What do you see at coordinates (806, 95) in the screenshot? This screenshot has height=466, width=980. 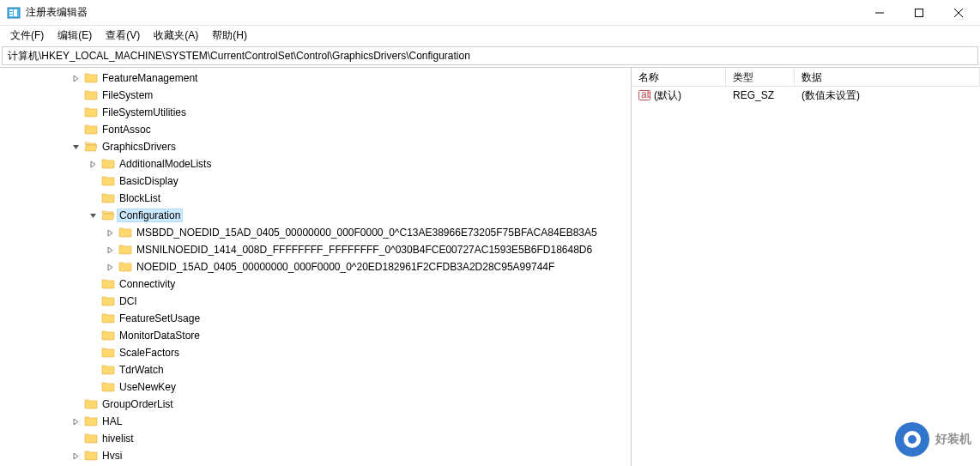 I see `list-row: ab(默认)REG_SZ(数值未设置)` at bounding box center [806, 95].